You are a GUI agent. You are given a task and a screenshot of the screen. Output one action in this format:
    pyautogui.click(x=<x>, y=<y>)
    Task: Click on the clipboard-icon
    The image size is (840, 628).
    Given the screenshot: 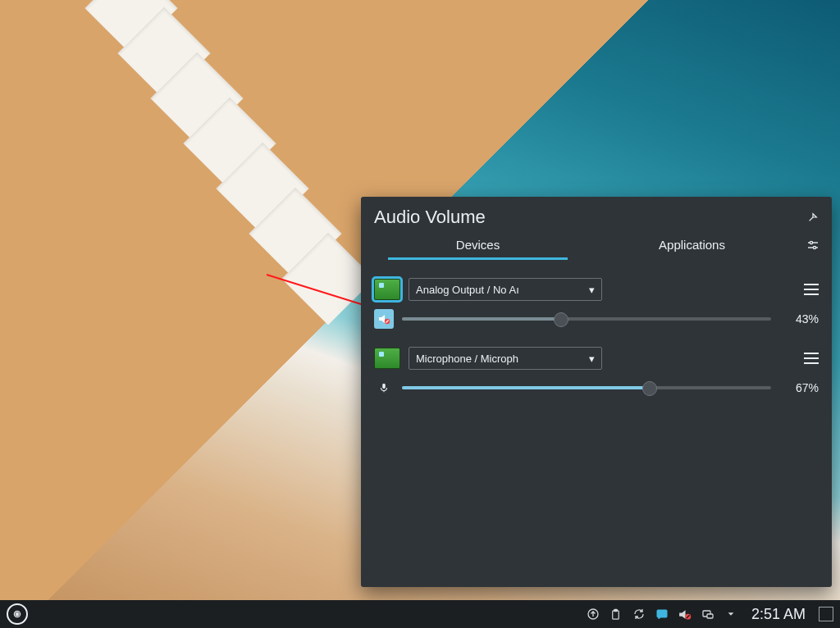 What is the action you would take?
    pyautogui.click(x=616, y=614)
    